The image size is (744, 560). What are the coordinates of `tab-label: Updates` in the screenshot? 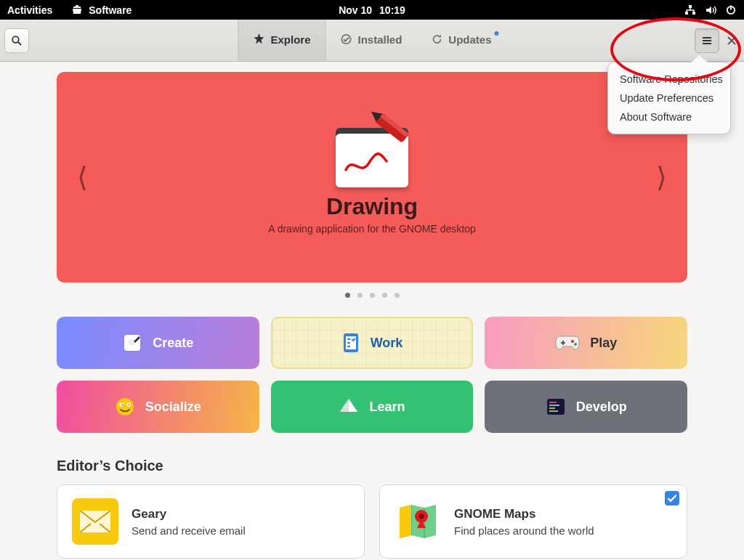 It's located at (469, 39).